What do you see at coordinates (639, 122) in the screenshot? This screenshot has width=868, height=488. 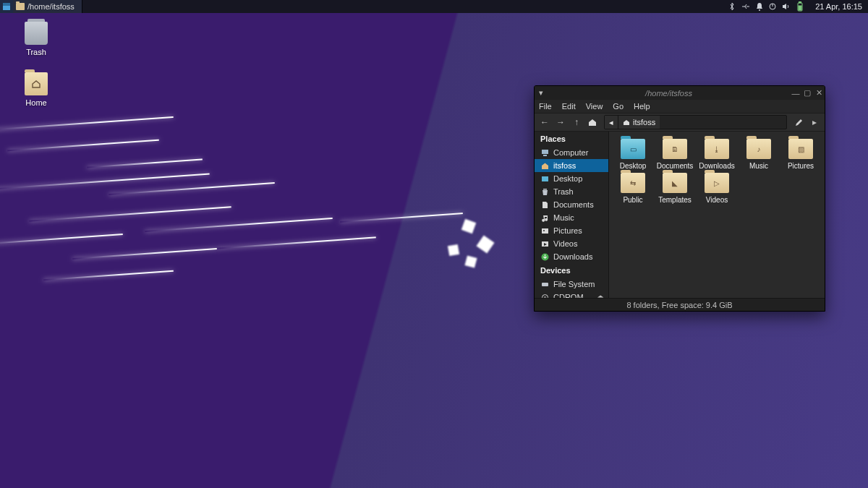 I see `path-segment-home: itsfoss` at bounding box center [639, 122].